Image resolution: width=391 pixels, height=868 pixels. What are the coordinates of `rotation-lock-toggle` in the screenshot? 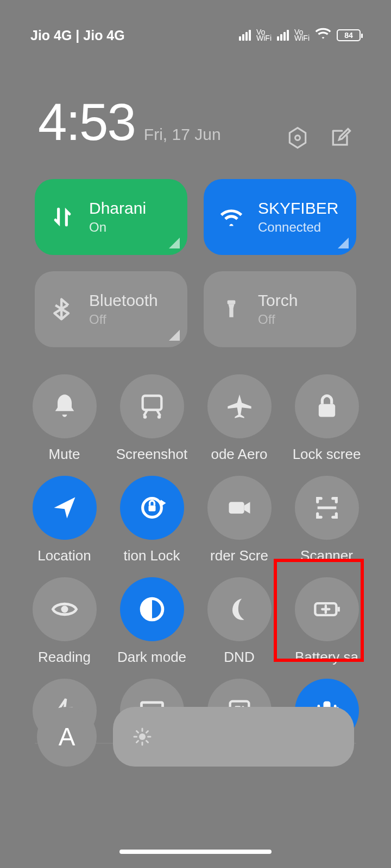 It's located at (152, 508).